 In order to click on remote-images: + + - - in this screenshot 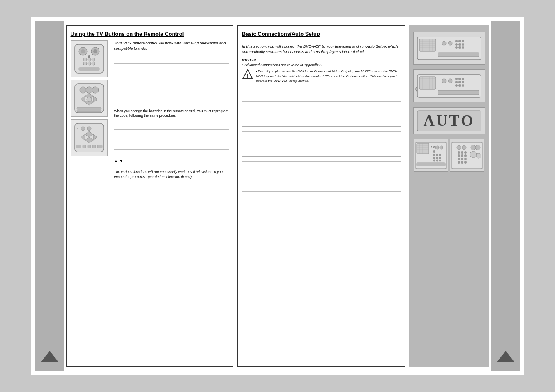, I will do `click(89, 111)`.